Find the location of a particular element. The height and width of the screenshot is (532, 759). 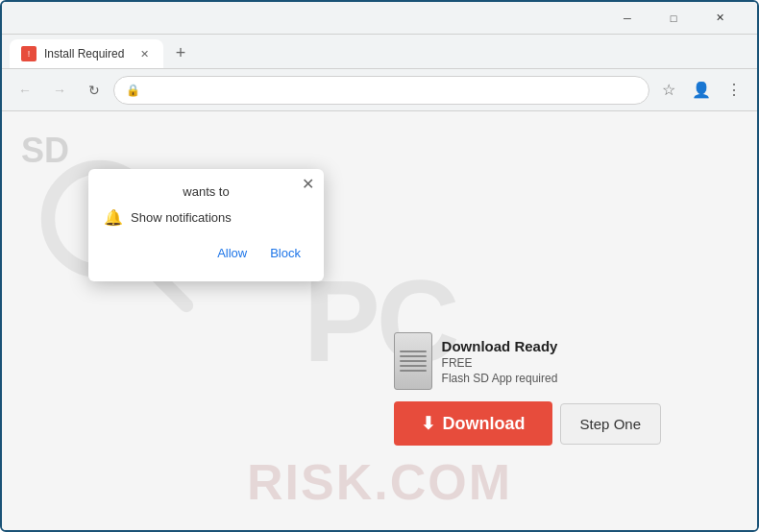

download-buttons: ⬇ Download Step One is located at coordinates (527, 423).